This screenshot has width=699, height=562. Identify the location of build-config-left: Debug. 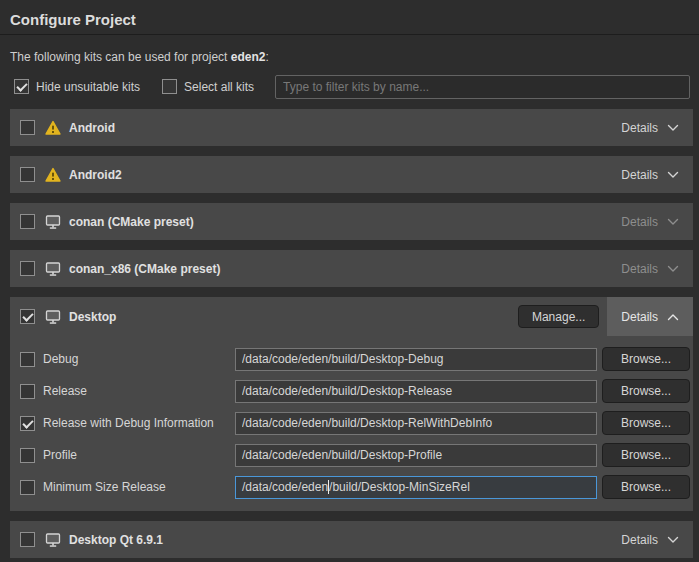
(128, 360).